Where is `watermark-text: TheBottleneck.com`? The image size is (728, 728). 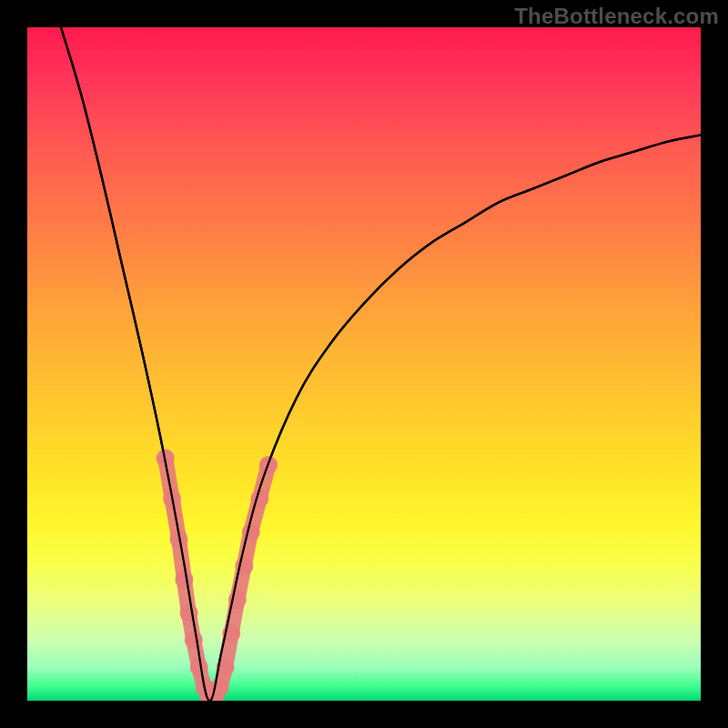
watermark-text: TheBottleneck.com is located at coordinates (617, 16).